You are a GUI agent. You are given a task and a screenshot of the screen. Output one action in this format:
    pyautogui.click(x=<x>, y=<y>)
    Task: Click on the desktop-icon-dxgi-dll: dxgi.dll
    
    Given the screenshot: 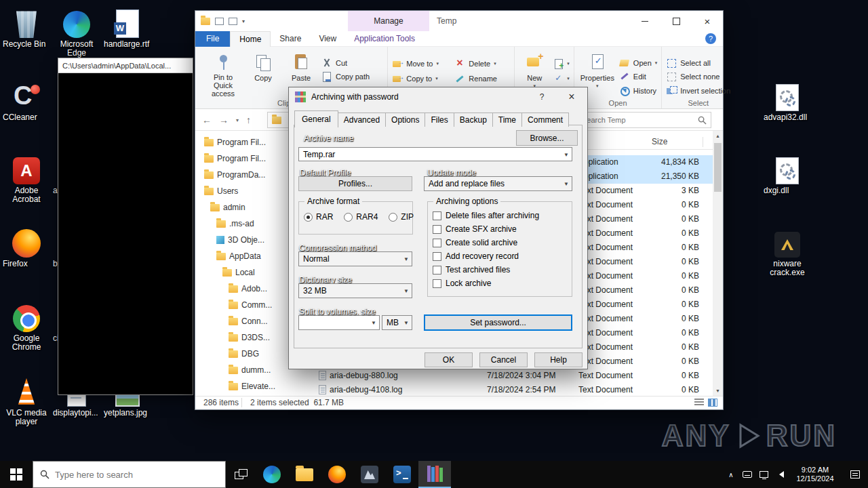 What is the action you would take?
    pyautogui.click(x=787, y=169)
    